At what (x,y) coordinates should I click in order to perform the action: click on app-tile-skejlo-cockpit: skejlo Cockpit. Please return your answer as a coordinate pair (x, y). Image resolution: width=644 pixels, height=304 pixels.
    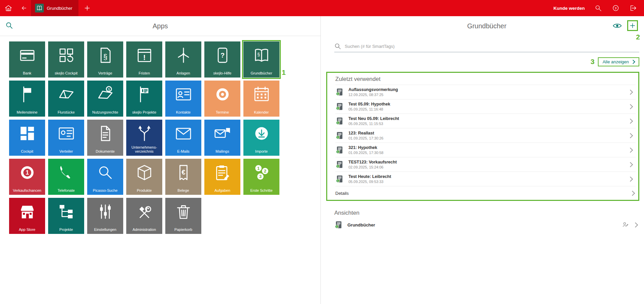
    Looking at the image, I should click on (66, 59).